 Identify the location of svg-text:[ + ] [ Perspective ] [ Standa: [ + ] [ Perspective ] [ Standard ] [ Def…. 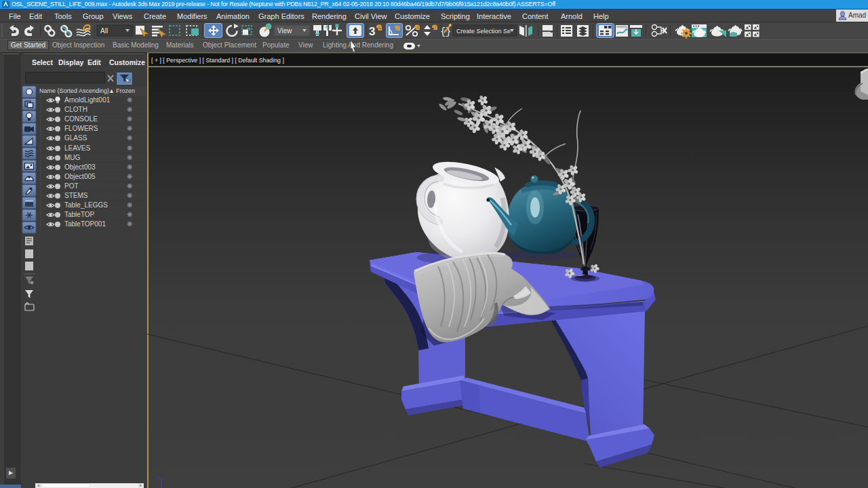
(218, 60).